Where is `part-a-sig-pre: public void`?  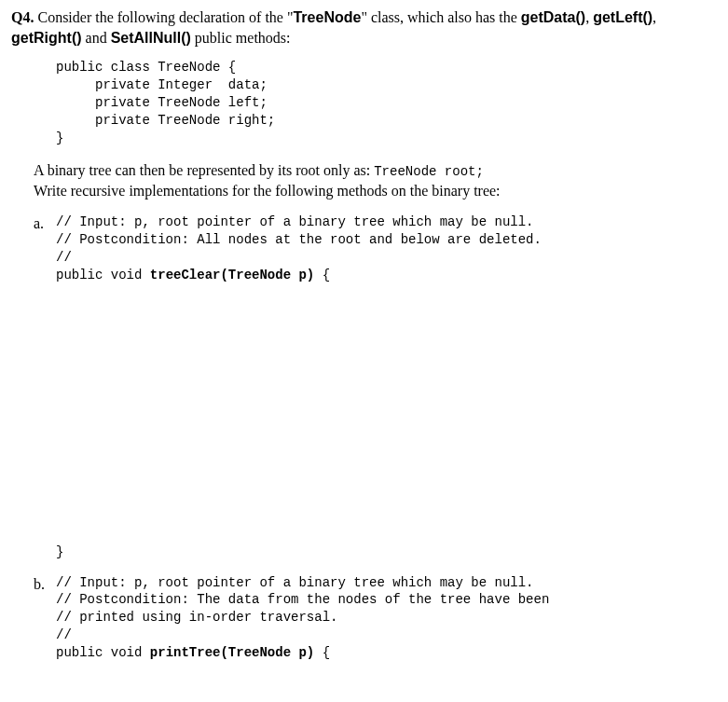
part-a-sig-pre: public void is located at coordinates (103, 275).